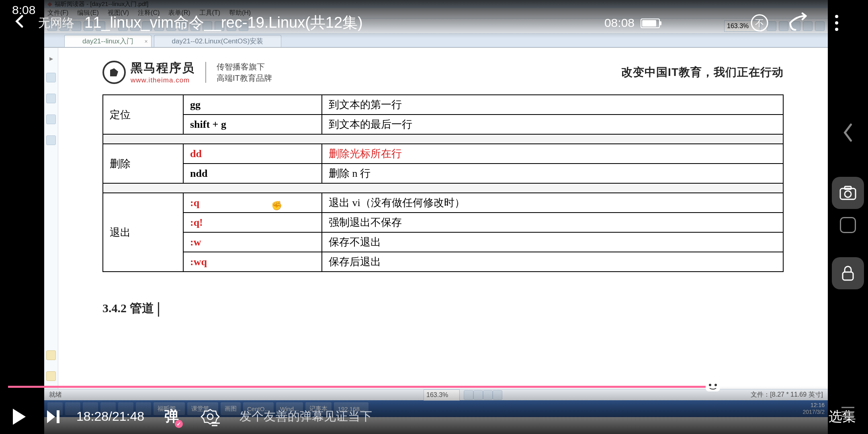  What do you see at coordinates (418, 387) in the screenshot?
I see `progress-track` at bounding box center [418, 387].